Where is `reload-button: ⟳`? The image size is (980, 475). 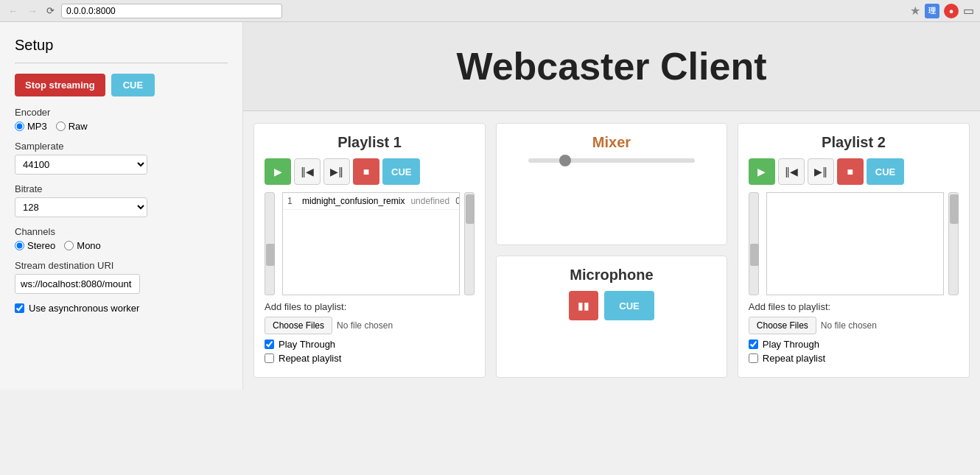
reload-button: ⟳ is located at coordinates (50, 10).